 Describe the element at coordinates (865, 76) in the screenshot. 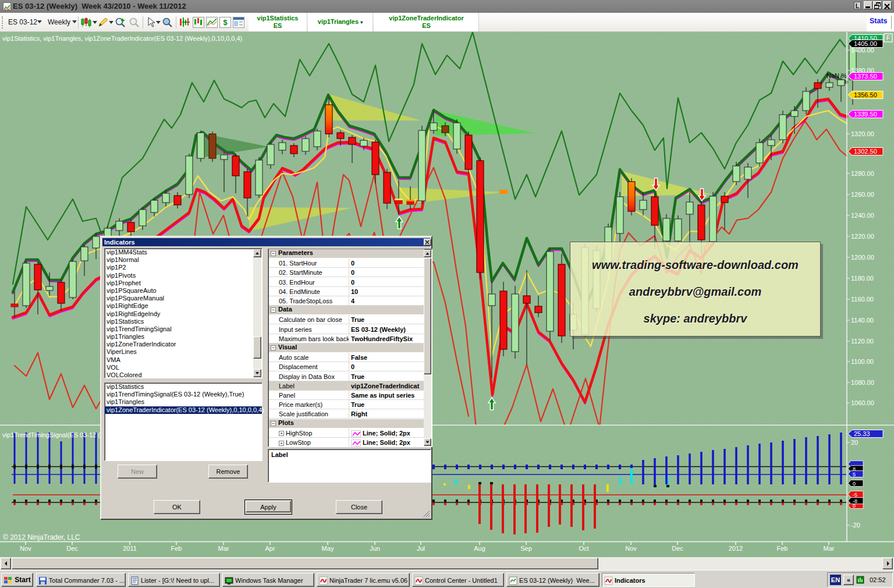

I see `svg-text: 1373.50` at that location.